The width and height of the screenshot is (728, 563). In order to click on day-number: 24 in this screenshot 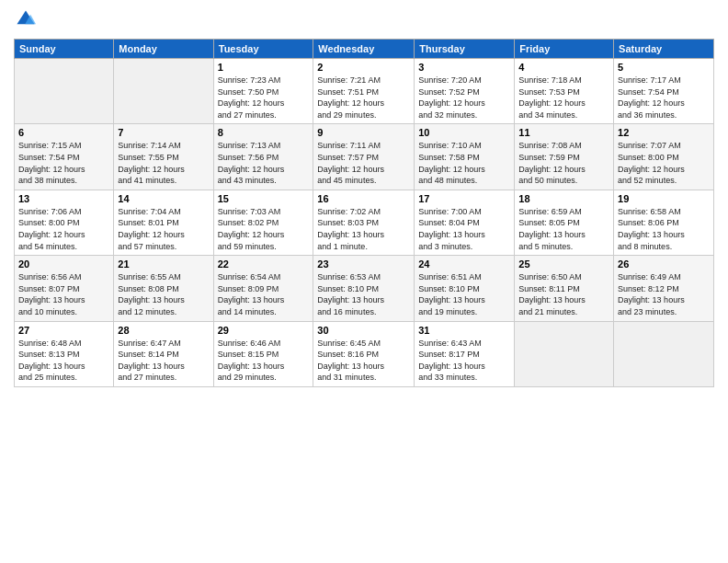, I will do `click(464, 264)`.